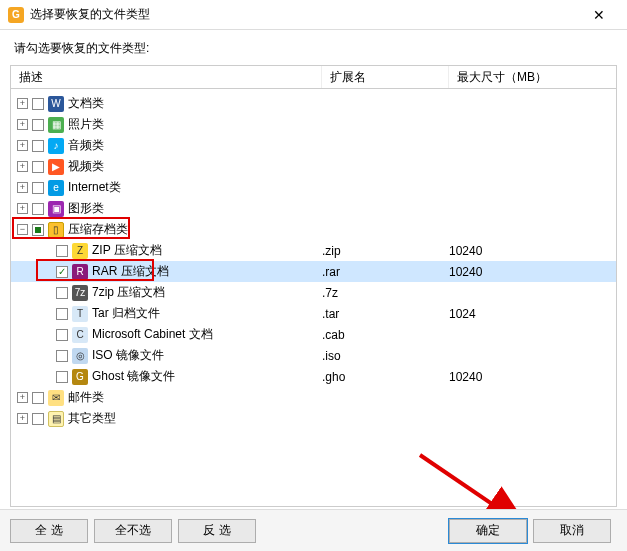 The width and height of the screenshot is (627, 551). I want to click on tree-category-docs-checkbox, so click(38, 104).